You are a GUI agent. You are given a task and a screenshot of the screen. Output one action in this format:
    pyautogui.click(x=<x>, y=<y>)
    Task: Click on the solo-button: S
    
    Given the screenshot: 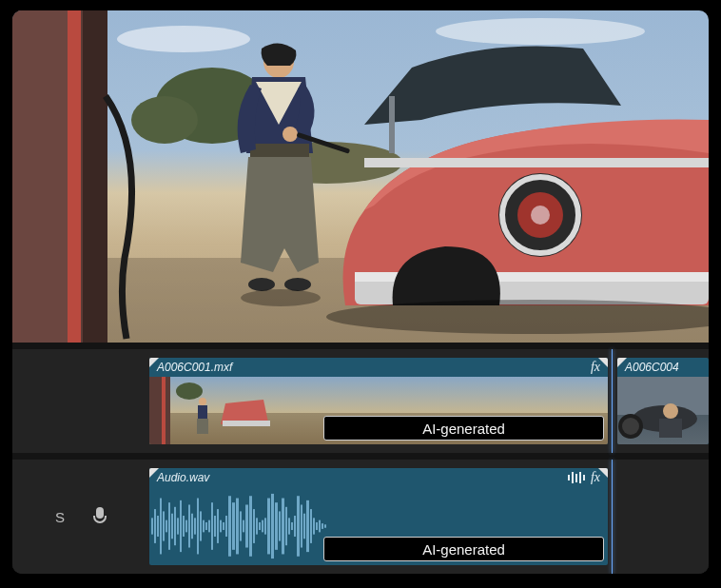 What is the action you would take?
    pyautogui.click(x=61, y=518)
    